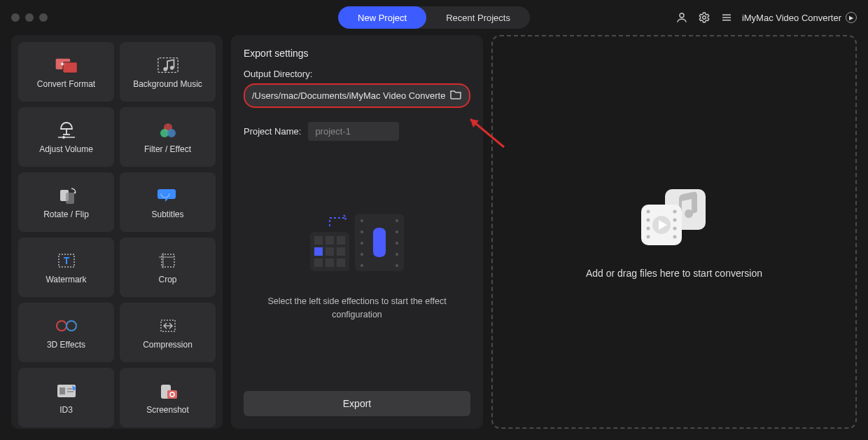  What do you see at coordinates (357, 53) in the screenshot?
I see `export-settings-title: Export settings` at bounding box center [357, 53].